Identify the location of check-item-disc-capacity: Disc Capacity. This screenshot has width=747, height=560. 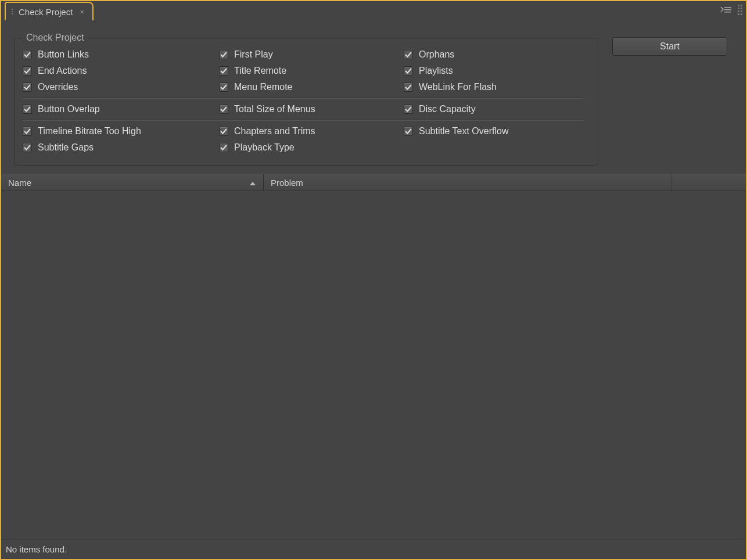
(494, 109).